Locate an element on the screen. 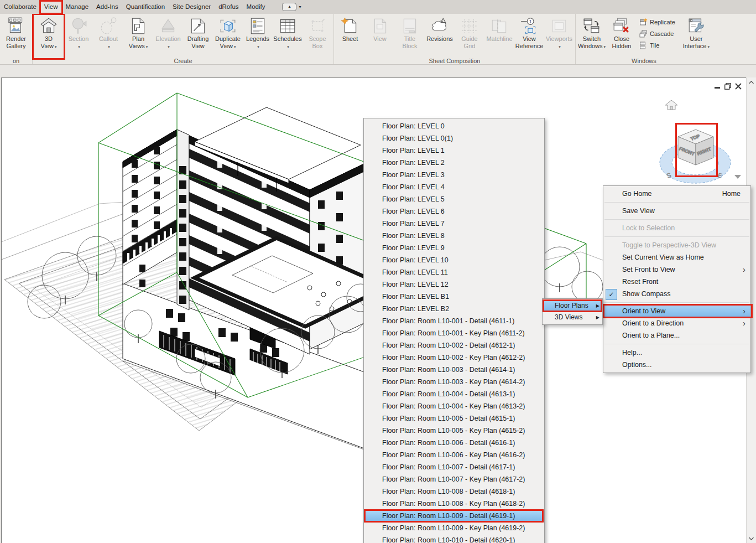 This screenshot has height=543, width=756. ribbon-tab: Quantification is located at coordinates (145, 7).